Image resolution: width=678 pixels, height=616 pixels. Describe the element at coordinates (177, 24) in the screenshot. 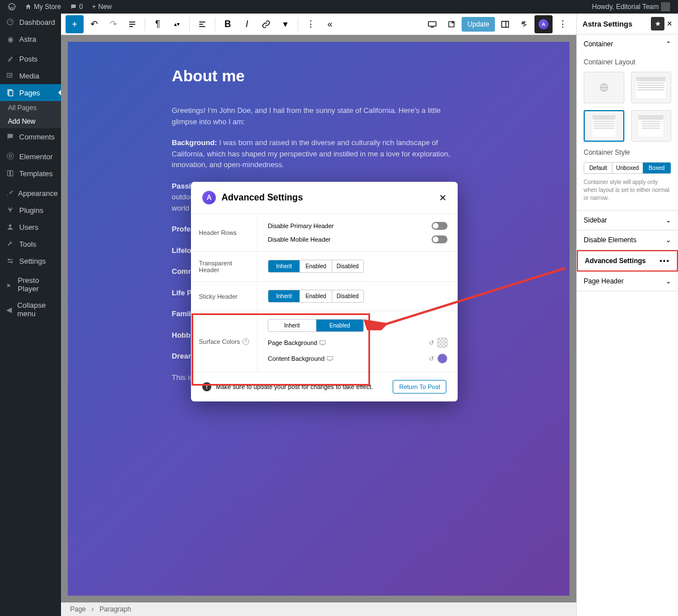

I see `move-tool-button: ▴▾` at that location.